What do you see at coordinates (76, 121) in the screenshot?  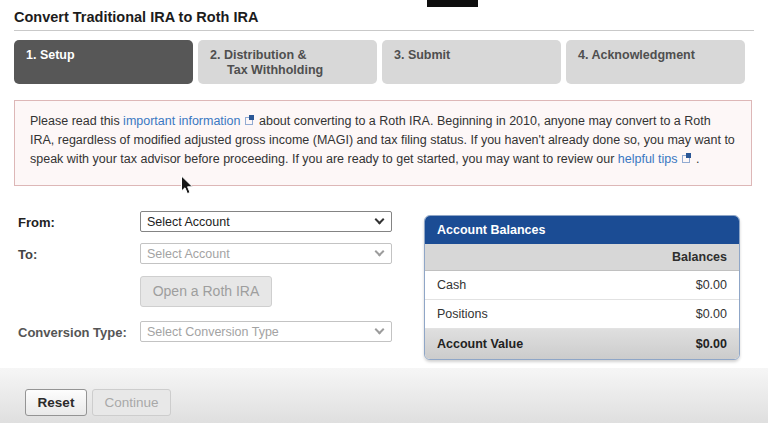 I see `notice-text: Please read this` at bounding box center [76, 121].